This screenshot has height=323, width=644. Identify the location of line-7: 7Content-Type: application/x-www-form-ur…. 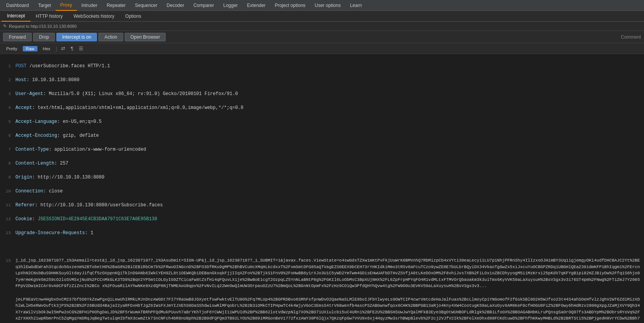
(322, 150).